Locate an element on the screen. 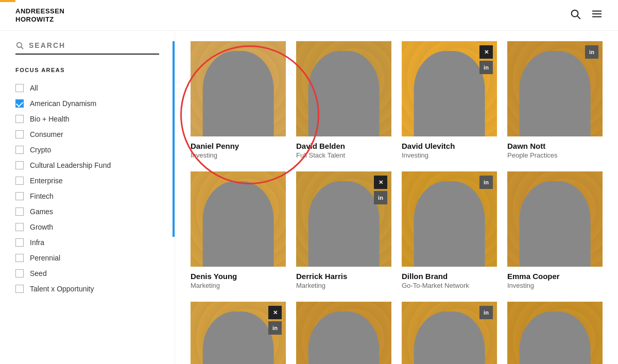 The height and width of the screenshot is (364, 618). filter-item-american-dynamism: American Dynamism is located at coordinates (88, 103).